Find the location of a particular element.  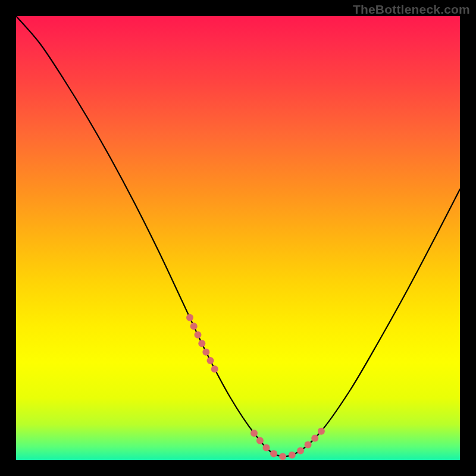

dotted-overlay is located at coordinates (256, 387).